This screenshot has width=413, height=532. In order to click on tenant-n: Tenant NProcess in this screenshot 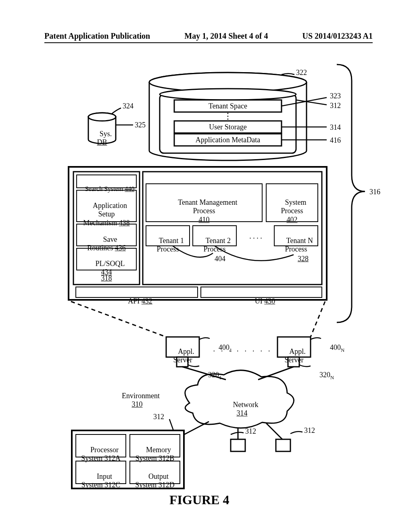, I will do `click(296, 245)`.